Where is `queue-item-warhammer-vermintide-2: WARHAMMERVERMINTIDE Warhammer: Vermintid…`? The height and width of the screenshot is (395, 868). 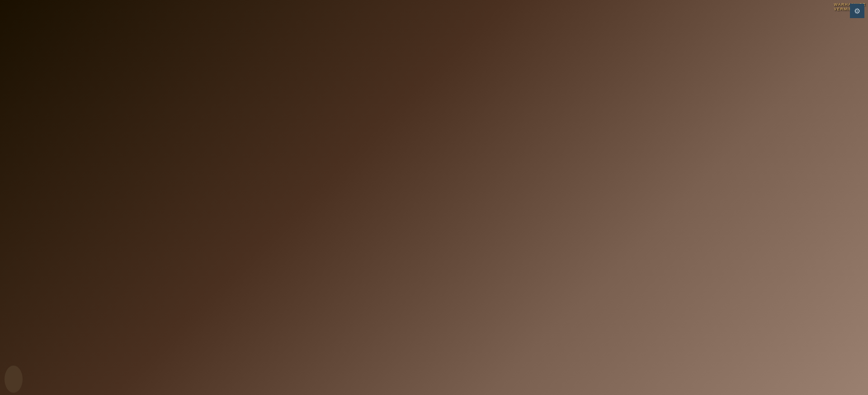
queue-item-warhammer-vermintide-2: WARHAMMERVERMINTIDE Warhammer: Vermintid… is located at coordinates (434, 248).